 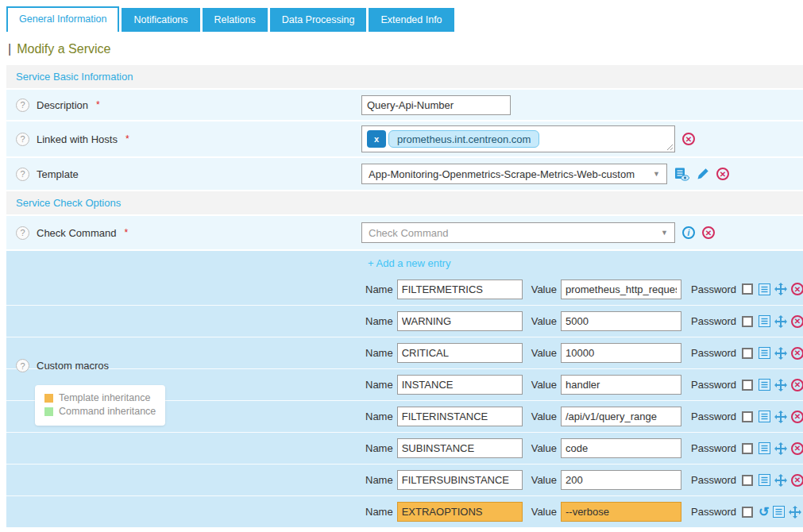 What do you see at coordinates (464, 139) in the screenshot?
I see `host-tag-label: prometheus.int.centreon.com` at bounding box center [464, 139].